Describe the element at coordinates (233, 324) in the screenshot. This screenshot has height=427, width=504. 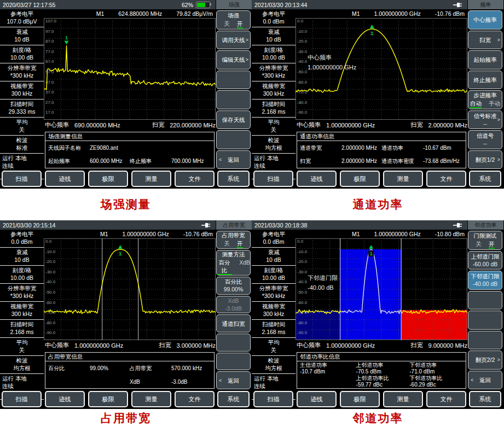
I see `softkey-channel-span: 通道扫宽` at that location.